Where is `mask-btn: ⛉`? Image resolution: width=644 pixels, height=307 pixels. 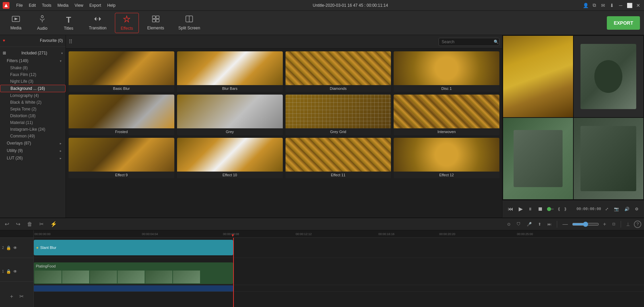 mask-btn: ⛉ is located at coordinates (519, 224).